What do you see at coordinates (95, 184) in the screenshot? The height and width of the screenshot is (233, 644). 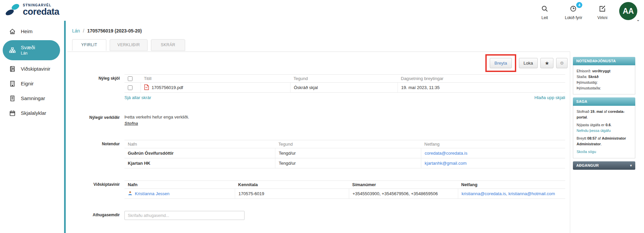 I see `section-label: Viðskiptavinir` at bounding box center [95, 184].